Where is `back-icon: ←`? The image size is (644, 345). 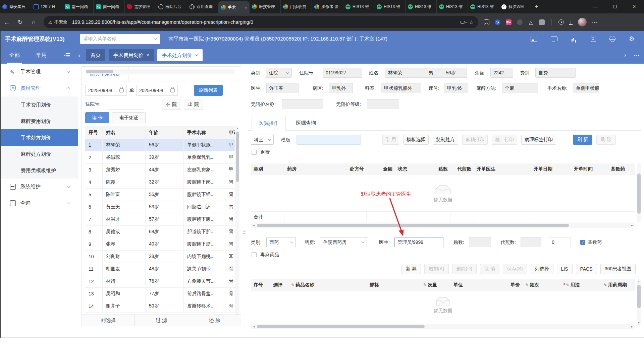
back-icon: ← is located at coordinates (7, 22).